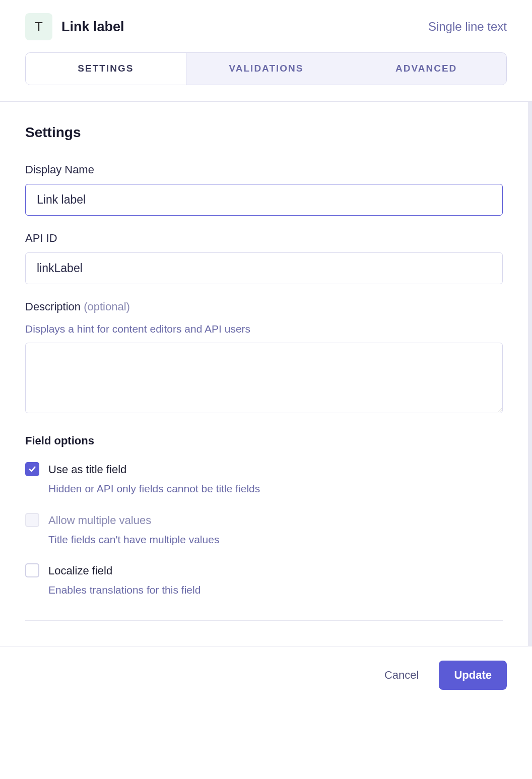 This screenshot has width=532, height=779. I want to click on tab-bar: SETTINGS VALIDATIONS ADVANCED, so click(266, 69).